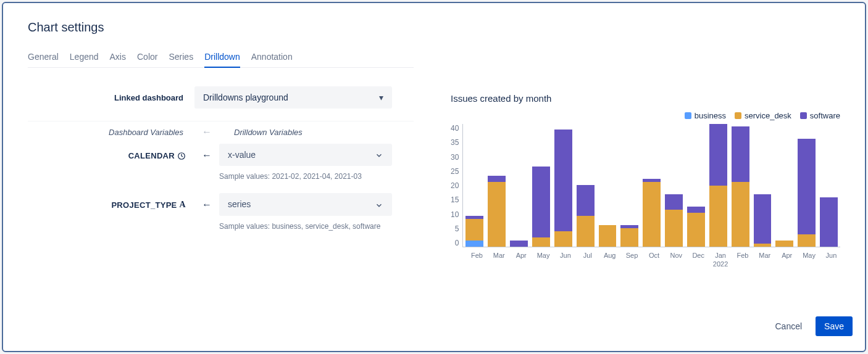  Describe the element at coordinates (454, 186) in the screenshot. I see `y-tick: 20` at that location.